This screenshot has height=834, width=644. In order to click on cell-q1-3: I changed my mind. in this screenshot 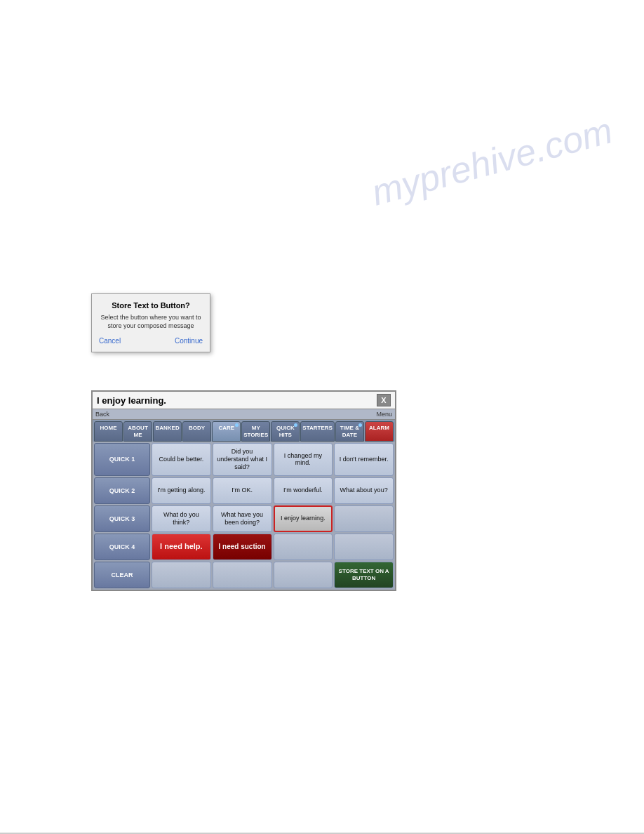, I will do `click(303, 459)`.